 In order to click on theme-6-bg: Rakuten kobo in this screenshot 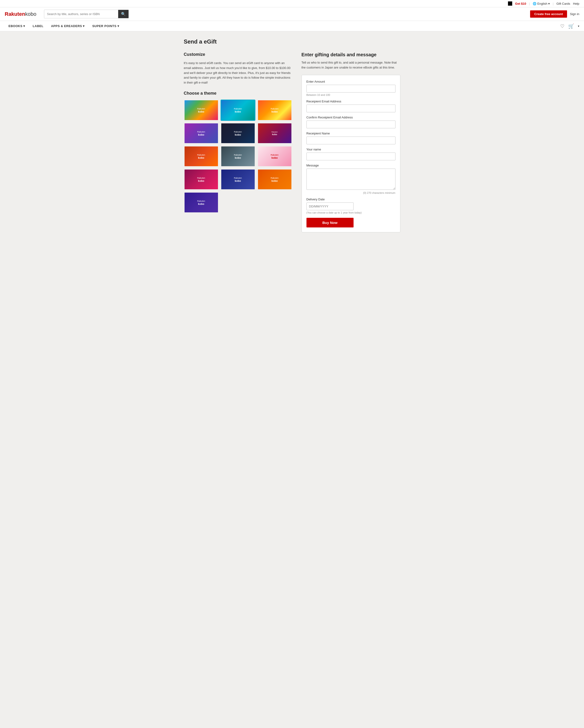, I will do `click(275, 133)`.